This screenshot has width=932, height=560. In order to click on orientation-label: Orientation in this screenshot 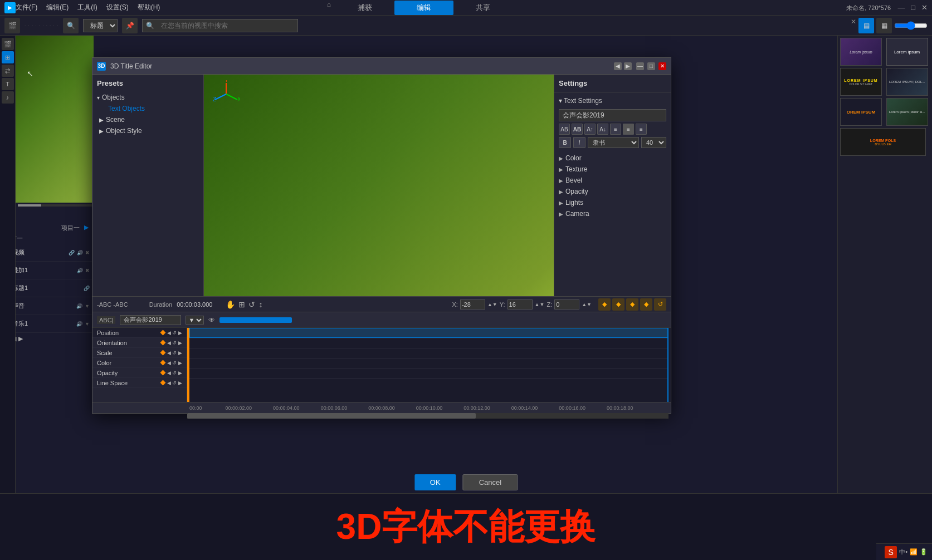, I will do `click(128, 343)`.